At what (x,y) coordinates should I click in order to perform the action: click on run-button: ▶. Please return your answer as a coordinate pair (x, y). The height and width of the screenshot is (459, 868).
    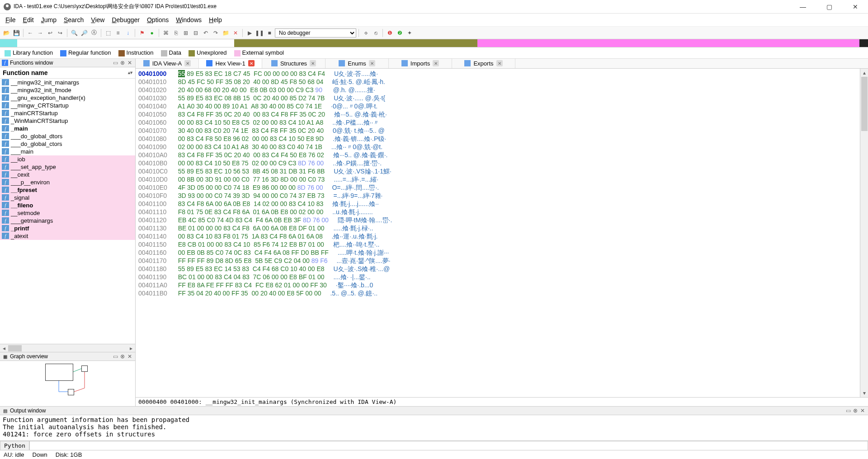
    Looking at the image, I should click on (250, 33).